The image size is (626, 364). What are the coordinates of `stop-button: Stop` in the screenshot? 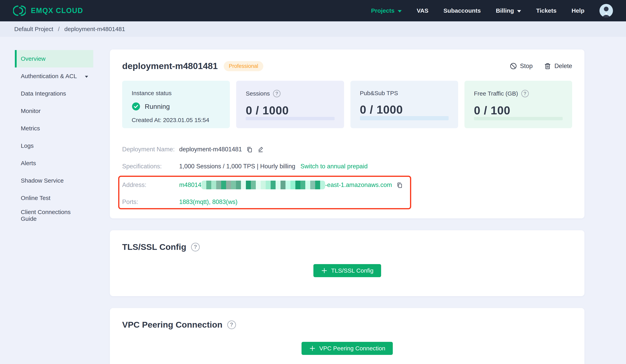 It's located at (521, 66).